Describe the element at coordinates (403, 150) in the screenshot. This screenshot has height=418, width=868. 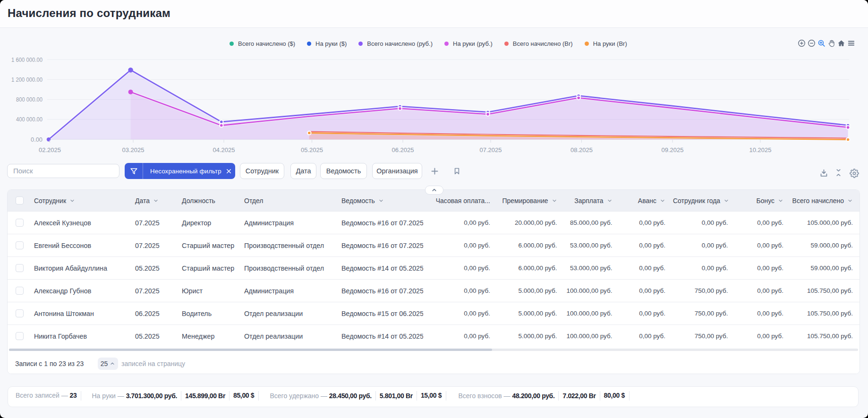
I see `svg-text: 06.2025` at that location.